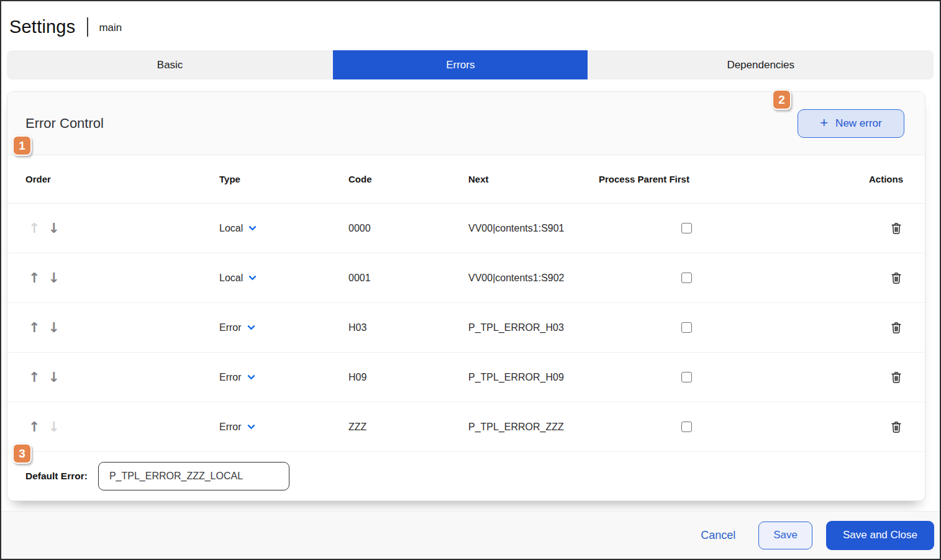 The height and width of the screenshot is (560, 941). What do you see at coordinates (466, 179) in the screenshot?
I see `table-header-row: Order Type Code Next Process Parent Firs…` at bounding box center [466, 179].